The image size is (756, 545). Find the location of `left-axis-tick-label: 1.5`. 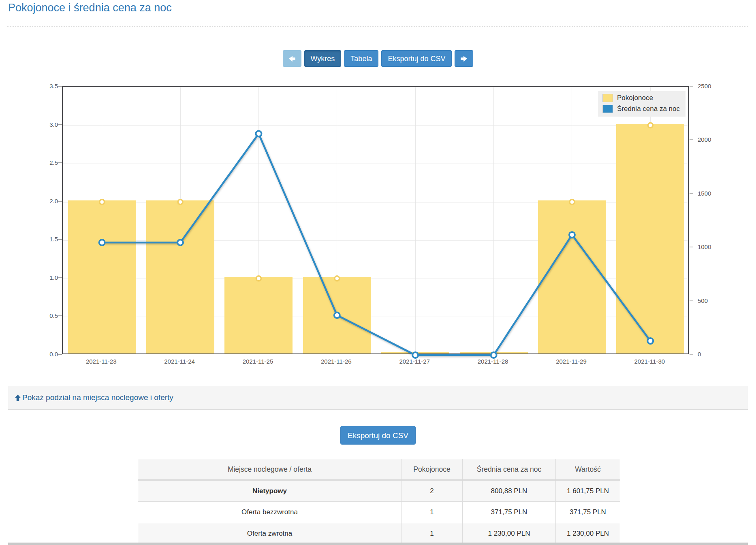

left-axis-tick-label: 1.5 is located at coordinates (48, 239).